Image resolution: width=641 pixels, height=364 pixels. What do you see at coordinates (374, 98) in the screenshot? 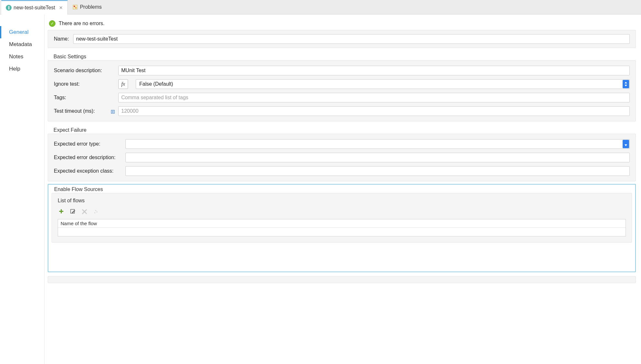
I see `tags-input` at bounding box center [374, 98].